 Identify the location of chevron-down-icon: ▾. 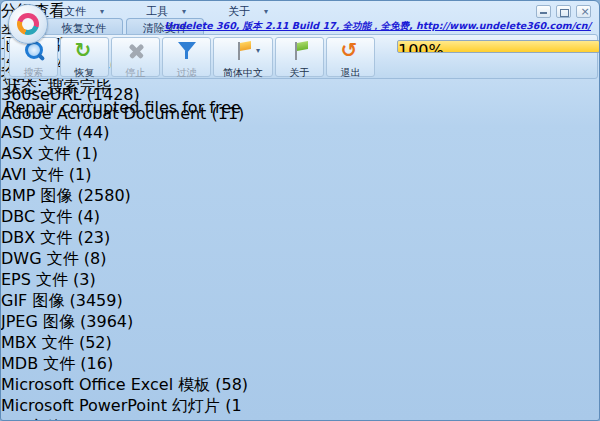
(258, 50).